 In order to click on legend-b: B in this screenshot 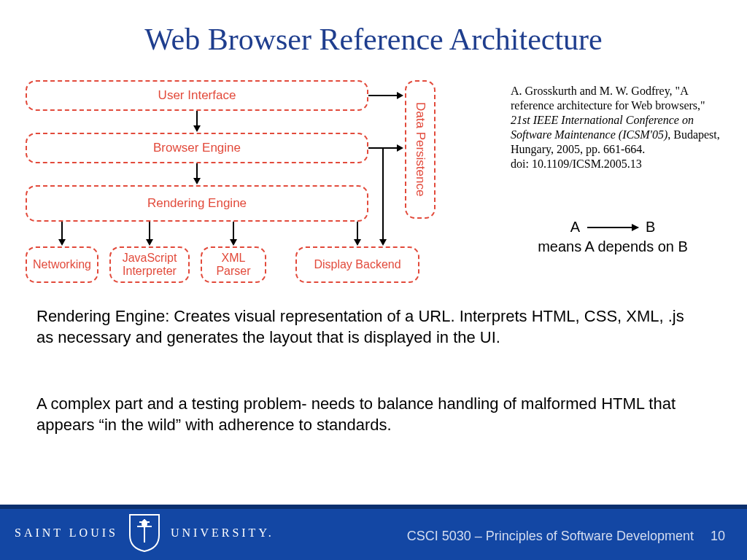, I will do `click(651, 228)`.